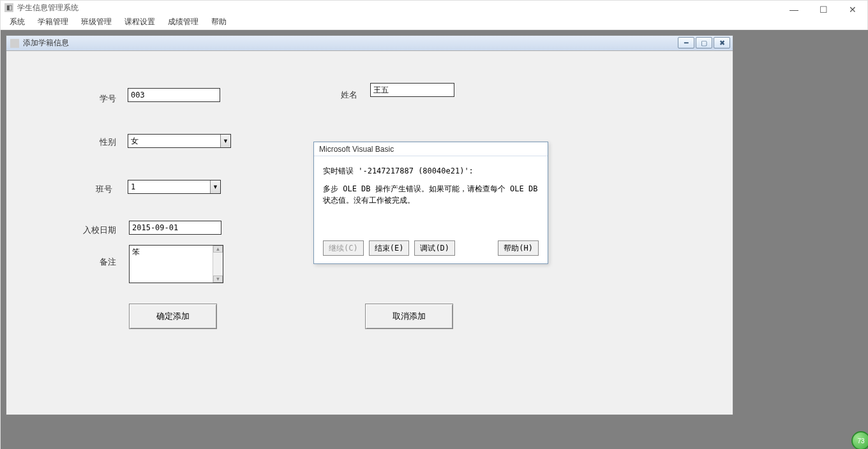 Image resolution: width=868 pixels, height=449 pixels. I want to click on menu-system: 系统, so click(17, 22).